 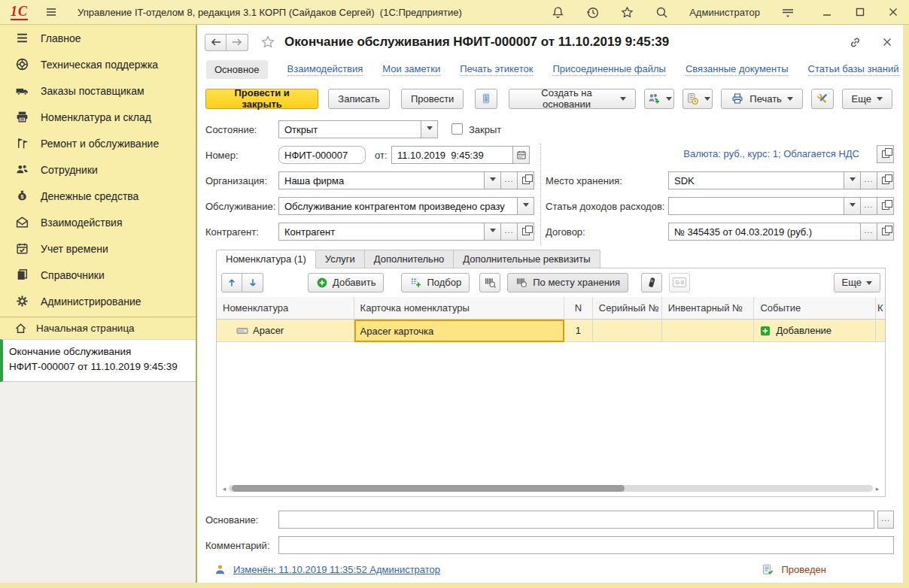 What do you see at coordinates (725, 12) in the screenshot?
I see `current-user: Администратор` at bounding box center [725, 12].